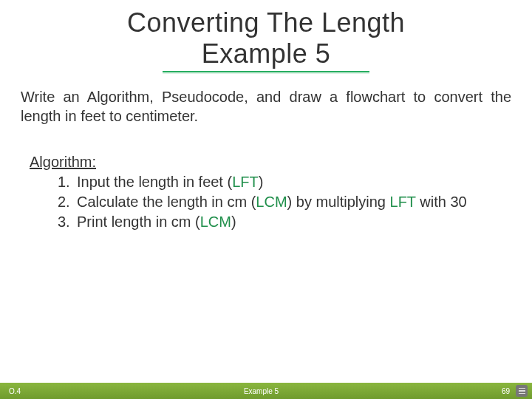 This screenshot has height=399, width=532. I want to click on slide-footer: O.4 Example 5 69, so click(266, 391).